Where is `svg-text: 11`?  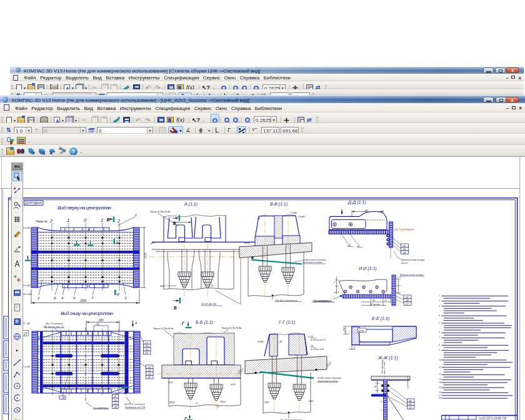 svg-text: 11 is located at coordinates (116, 404).